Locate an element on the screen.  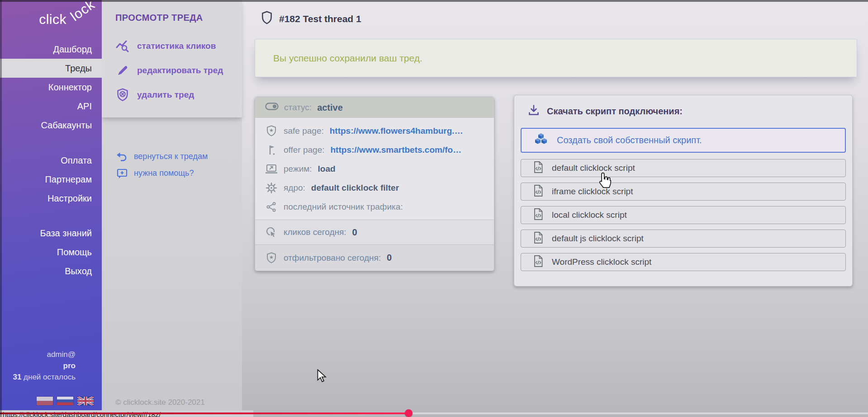
laptop-arrow-icon is located at coordinates (271, 169).